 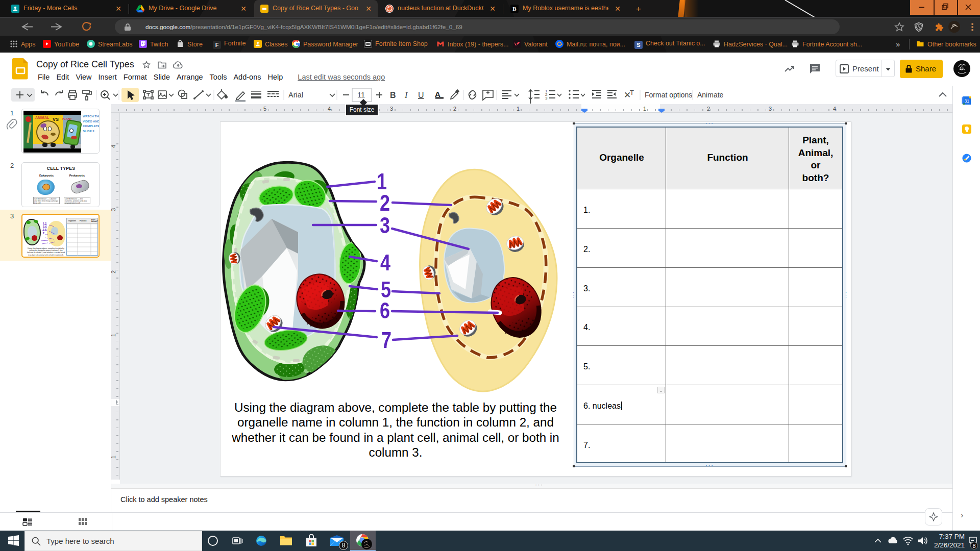 What do you see at coordinates (421, 95) in the screenshot?
I see `svg-text: U` at bounding box center [421, 95].